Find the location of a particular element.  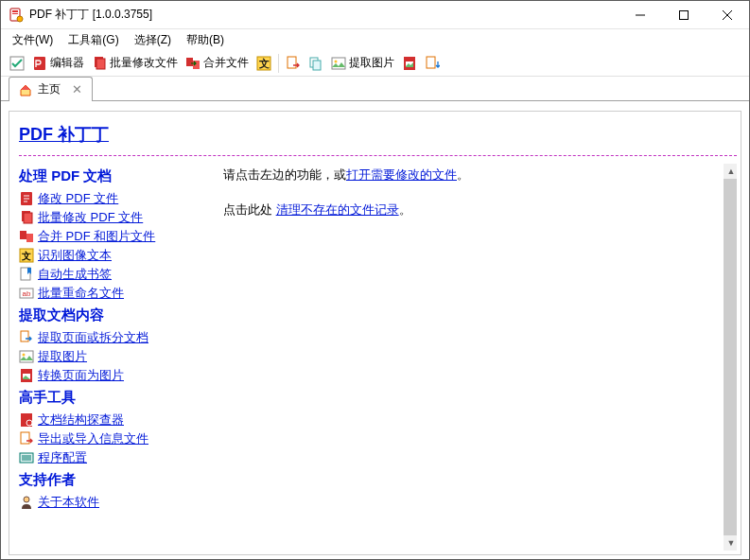

section-process-header: 处理 PDF 文档 is located at coordinates (114, 176).